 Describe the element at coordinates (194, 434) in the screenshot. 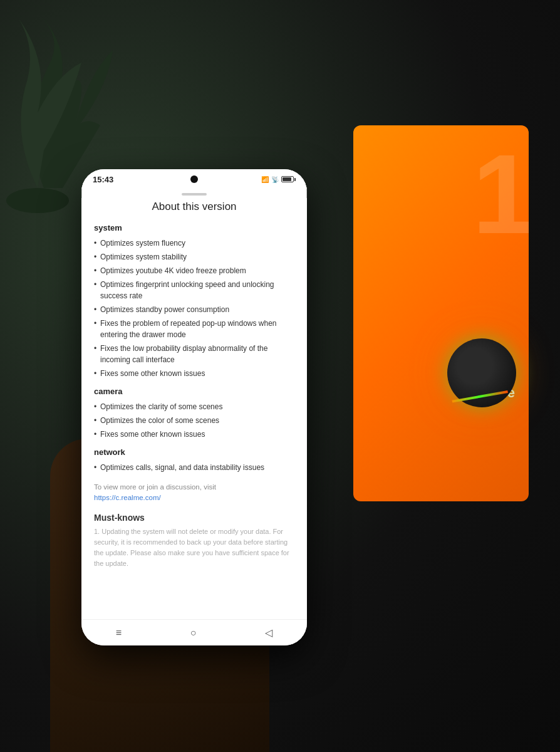

I see `camera-item-3: Fixes some other known issues` at that location.